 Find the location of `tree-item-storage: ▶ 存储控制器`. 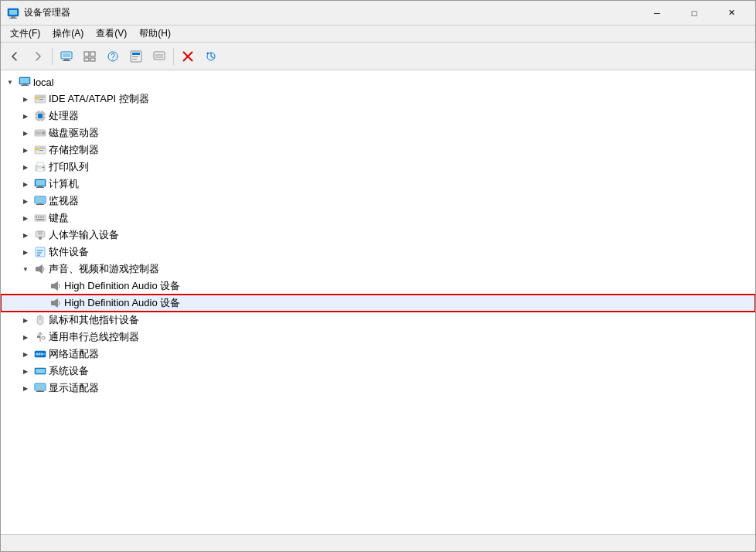

tree-item-storage: ▶ 存储控制器 is located at coordinates (378, 150).